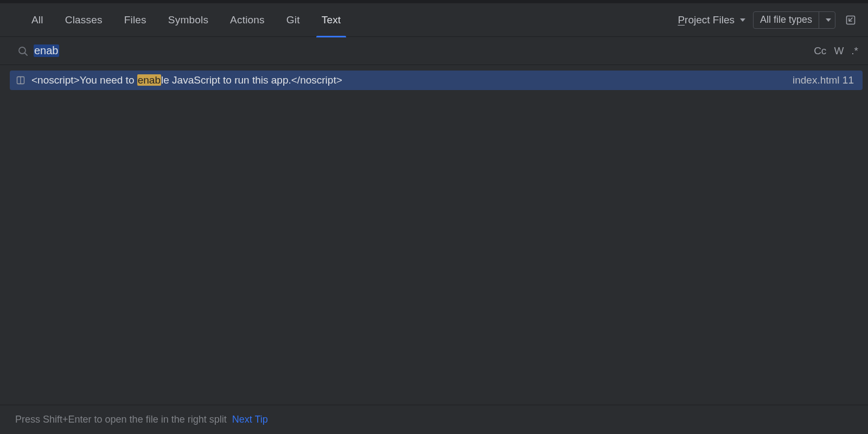 Image resolution: width=868 pixels, height=434 pixels. I want to click on tab-all: All, so click(37, 20).